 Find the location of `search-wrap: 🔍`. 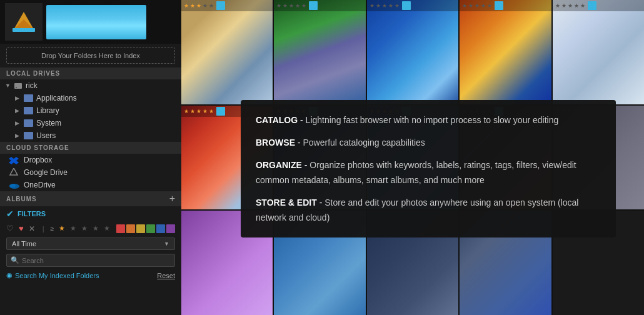

search-wrap: 🔍 is located at coordinates (91, 260).